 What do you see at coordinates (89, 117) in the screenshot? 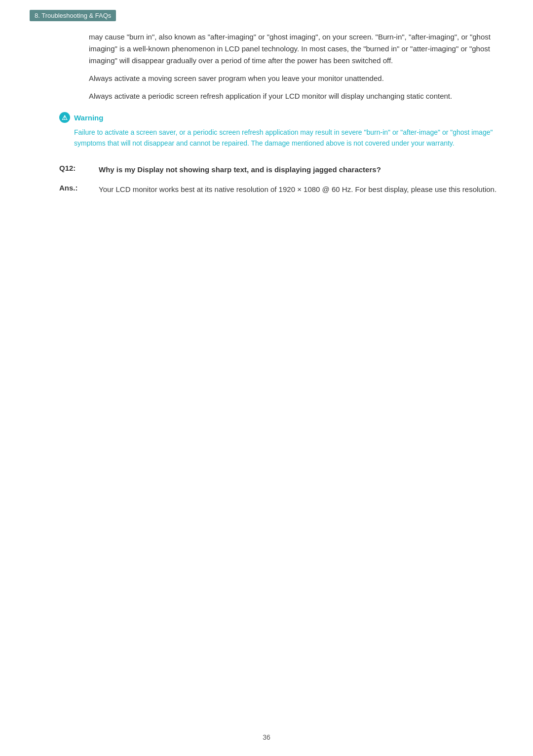
I see `warning-title: Warning` at bounding box center [89, 117].